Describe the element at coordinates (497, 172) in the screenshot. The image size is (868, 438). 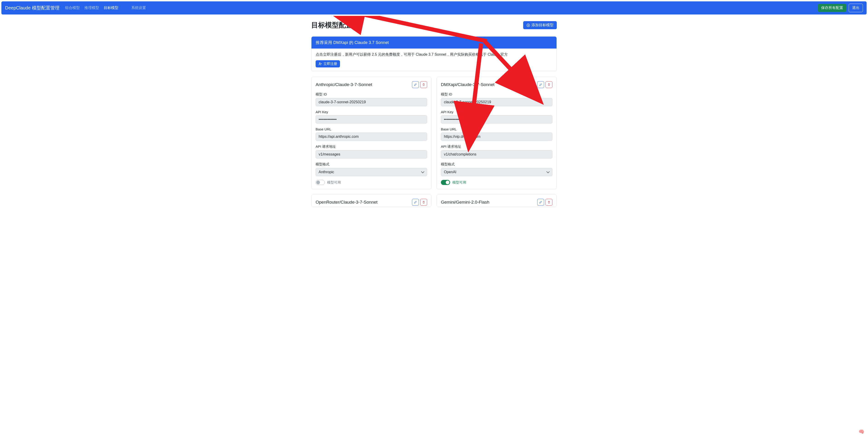
I see `model-format-select: OpenAI` at that location.